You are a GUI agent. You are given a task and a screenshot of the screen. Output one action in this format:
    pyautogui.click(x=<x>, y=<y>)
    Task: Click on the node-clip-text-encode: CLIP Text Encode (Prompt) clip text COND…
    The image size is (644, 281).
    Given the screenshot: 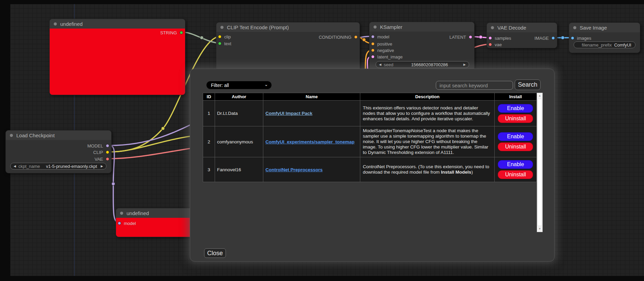 What is the action you would take?
    pyautogui.click(x=288, y=48)
    